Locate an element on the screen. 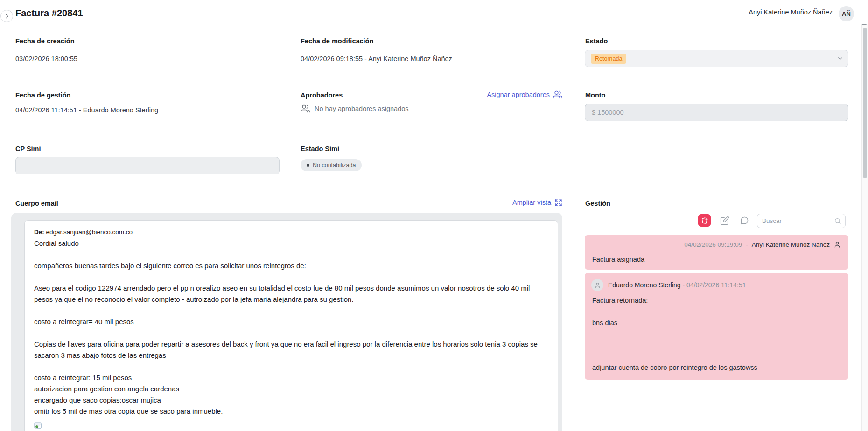 The width and height of the screenshot is (868, 431). email-body-line: Copias de llaves para oficina para poder… is located at coordinates (291, 350).